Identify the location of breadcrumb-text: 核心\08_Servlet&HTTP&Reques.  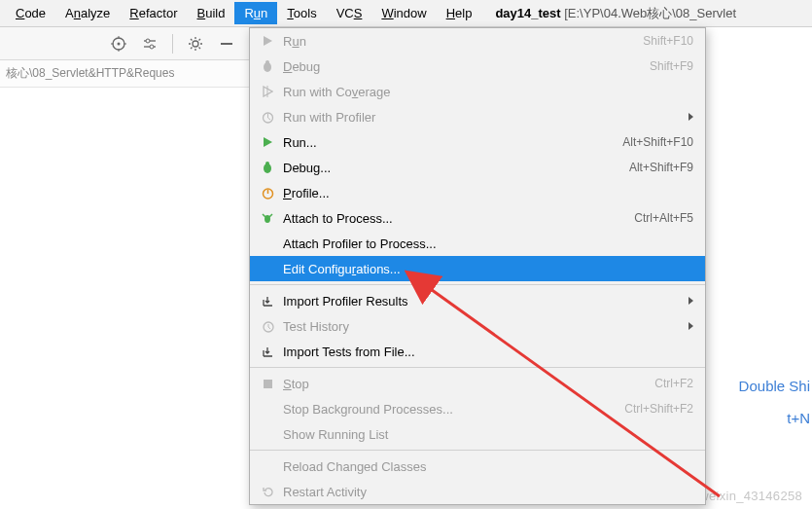
(89, 74).